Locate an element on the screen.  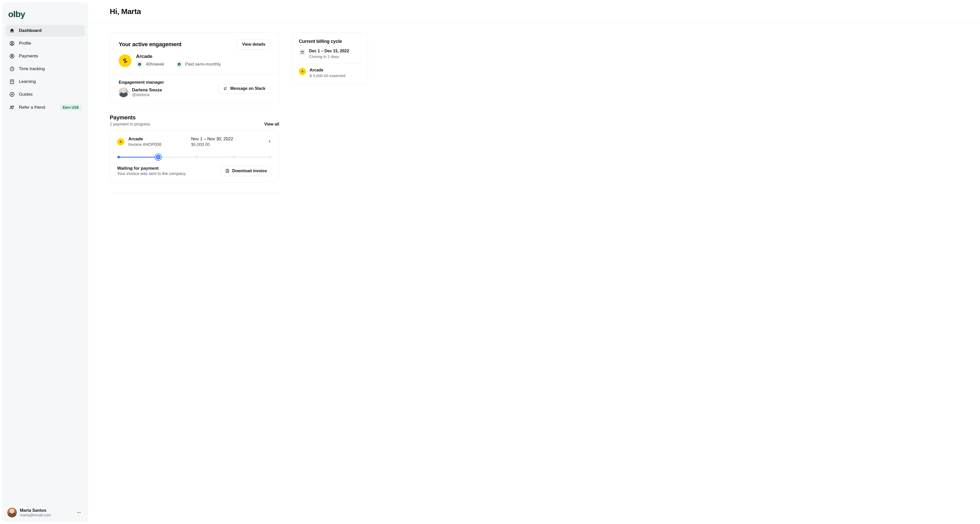
user-email: marta@email.com is located at coordinates (35, 515).